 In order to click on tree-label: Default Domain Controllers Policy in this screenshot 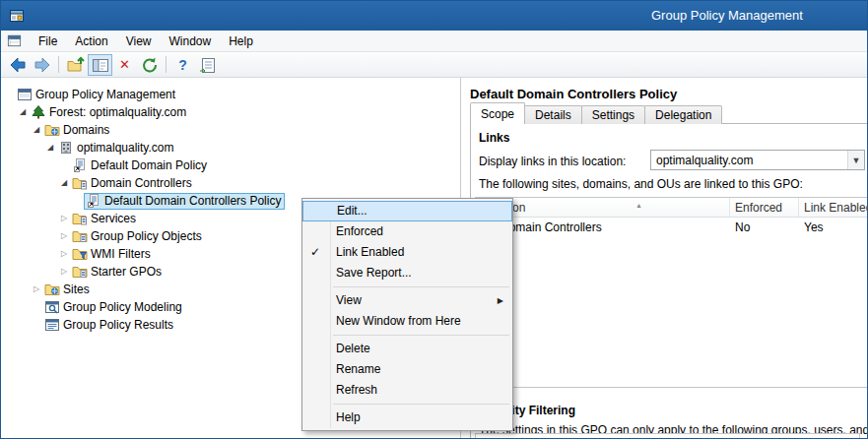, I will do `click(193, 201)`.